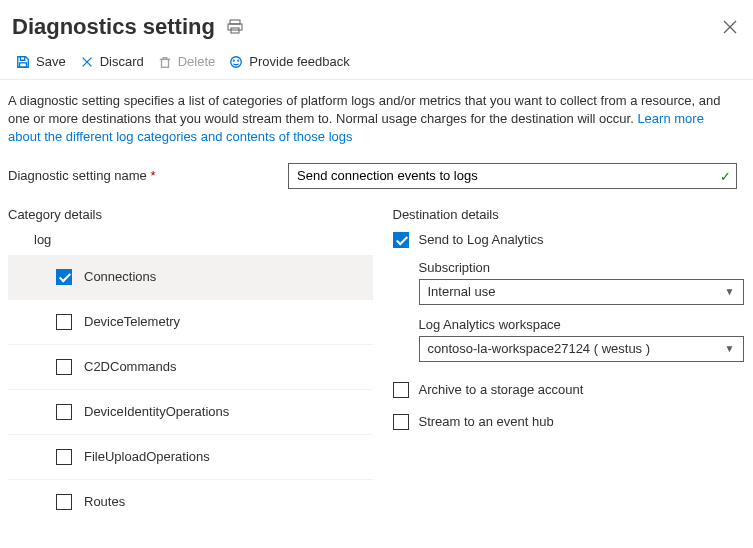  I want to click on workspace-value: contoso-la-workspace27124 ( westus ), so click(540, 348).